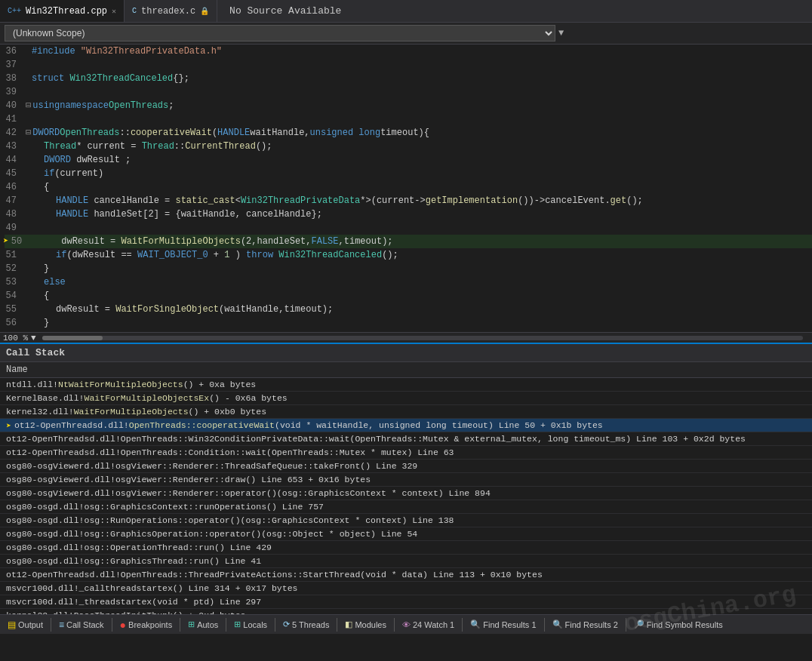 Image resolution: width=812 pixels, height=661 pixels. Describe the element at coordinates (406, 624) in the screenshot. I see `bottom-toolbar: ▤ Output ≡ Call Stack ● Breakpoints ⊞ Au…` at that location.